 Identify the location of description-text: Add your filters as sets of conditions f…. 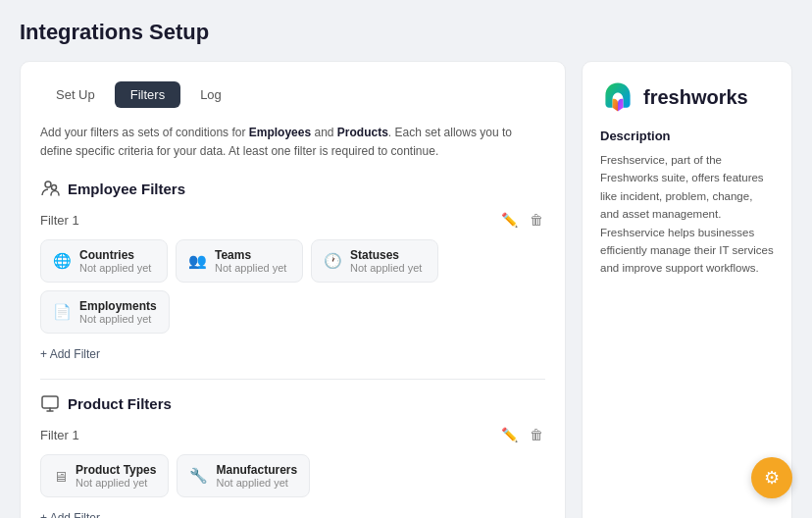
(292, 142).